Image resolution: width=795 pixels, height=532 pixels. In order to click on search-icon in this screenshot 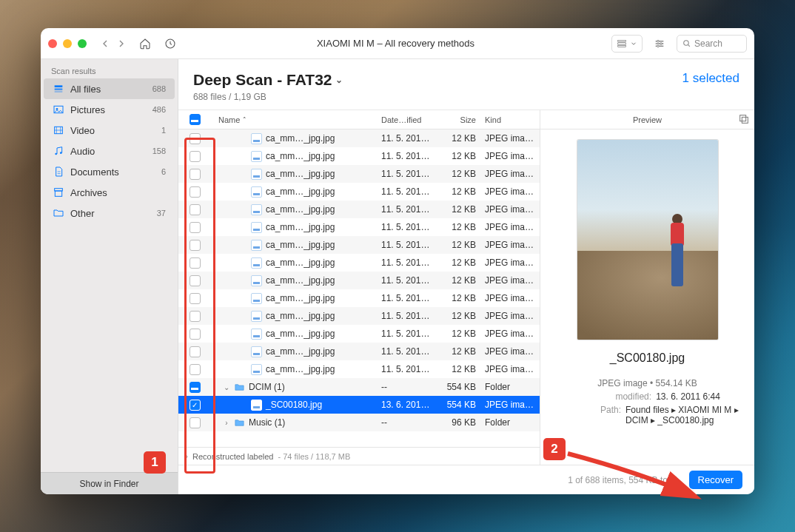, I will do `click(687, 43)`.